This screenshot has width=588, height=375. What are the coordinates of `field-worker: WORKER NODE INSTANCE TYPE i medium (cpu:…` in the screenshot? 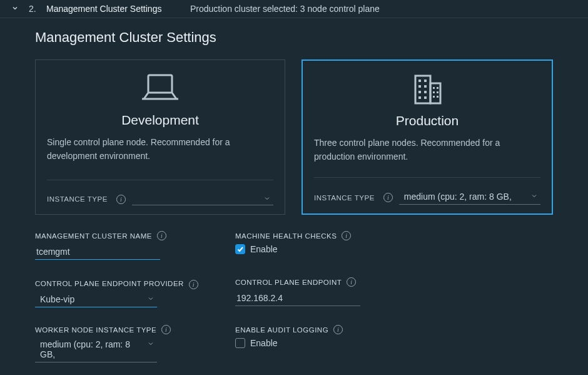 It's located at (126, 344).